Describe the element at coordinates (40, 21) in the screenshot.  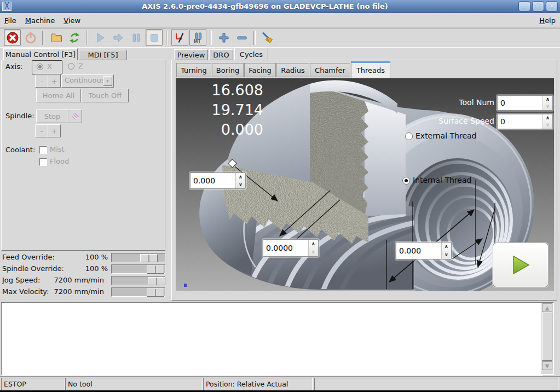
I see `menu-machine: Machine` at that location.